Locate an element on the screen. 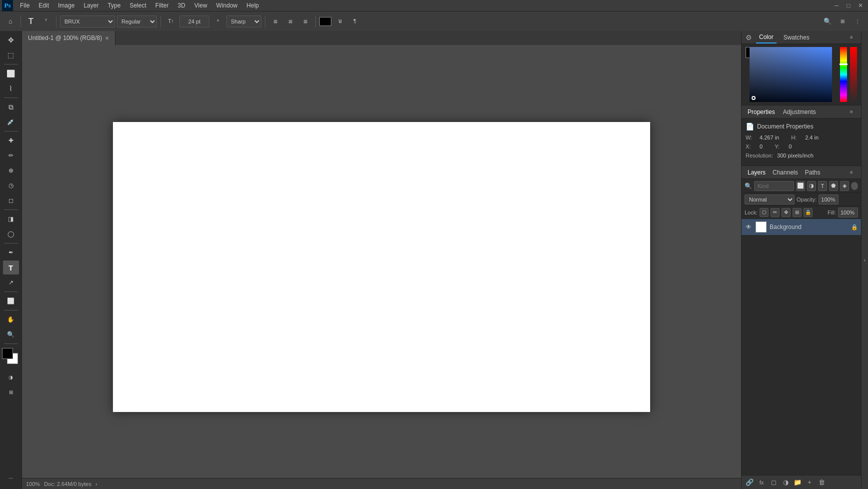 This screenshot has width=868, height=489. color-panel-menu-icon: ≡ is located at coordinates (852, 38).